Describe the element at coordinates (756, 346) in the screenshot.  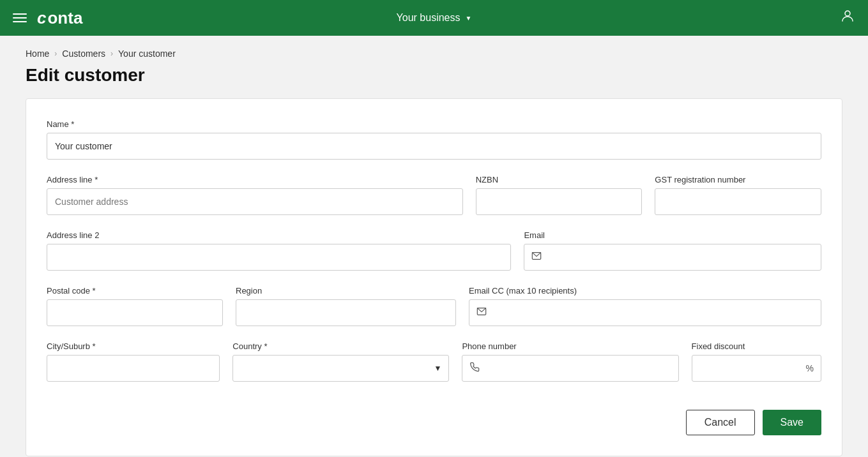
I see `fixed-discount-label: Fixed discount` at that location.